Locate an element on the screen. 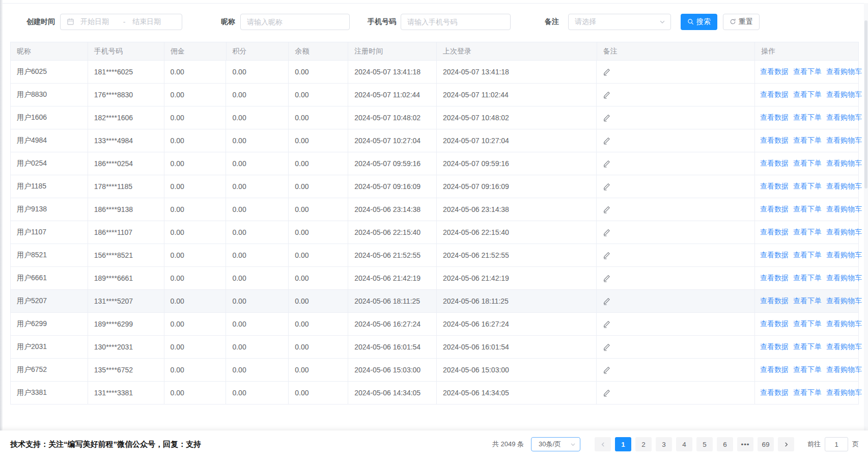 The image size is (868, 458). date-range-picker: 开始日期 - 结束日期 is located at coordinates (121, 22).